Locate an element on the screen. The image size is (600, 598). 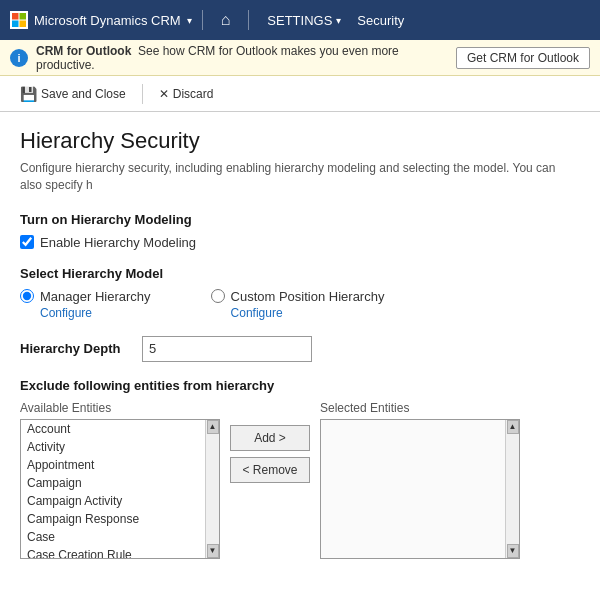
brand-name: Microsoft Dynamics CRM is located at coordinates (108, 20).